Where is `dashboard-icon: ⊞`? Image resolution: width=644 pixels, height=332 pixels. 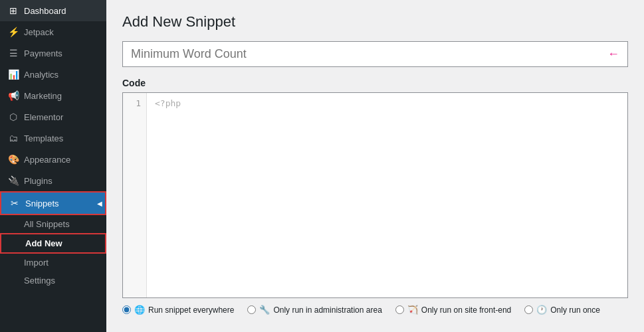
dashboard-icon: ⊞ is located at coordinates (13, 11).